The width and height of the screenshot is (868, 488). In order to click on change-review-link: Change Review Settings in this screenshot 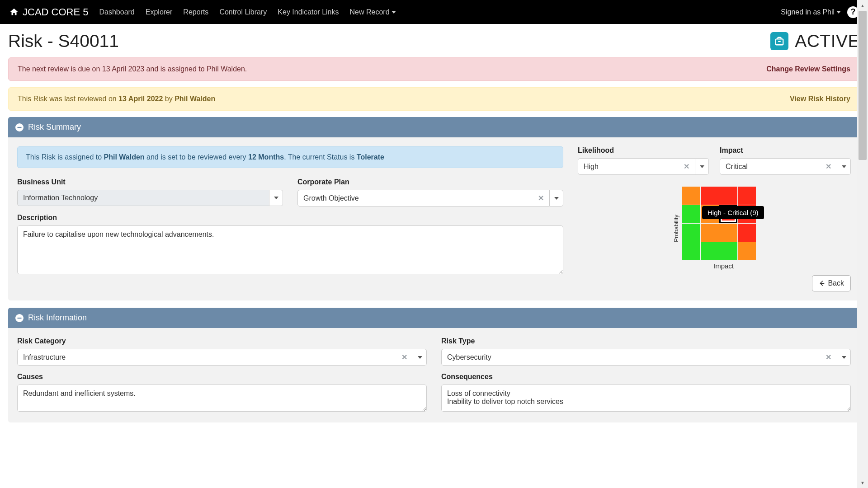, I will do `click(808, 69)`.